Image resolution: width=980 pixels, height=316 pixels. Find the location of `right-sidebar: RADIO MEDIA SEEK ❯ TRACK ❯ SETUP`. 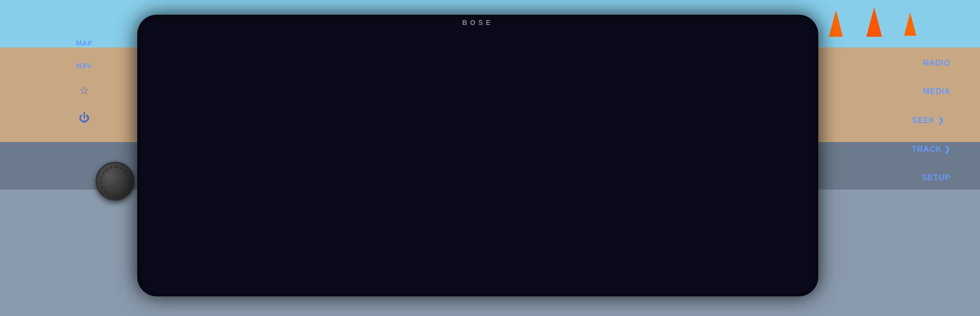

right-sidebar: RADIO MEDIA SEEK ❯ TRACK ❯ SETUP is located at coordinates (931, 121).